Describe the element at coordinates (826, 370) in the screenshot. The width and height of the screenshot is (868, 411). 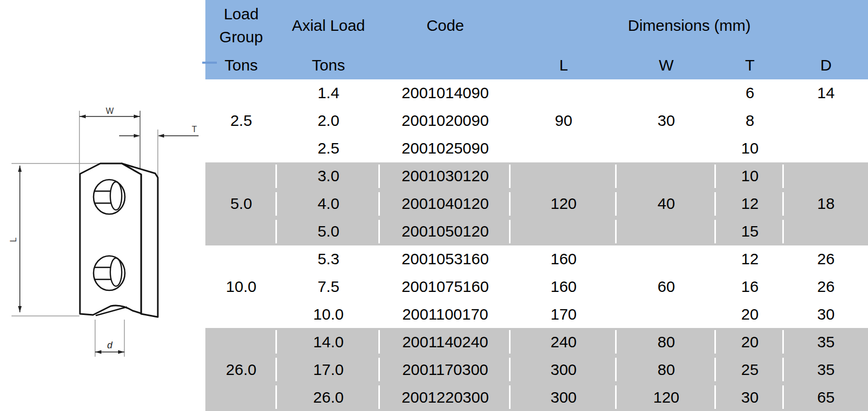
I see `table-cell: 35` at that location.